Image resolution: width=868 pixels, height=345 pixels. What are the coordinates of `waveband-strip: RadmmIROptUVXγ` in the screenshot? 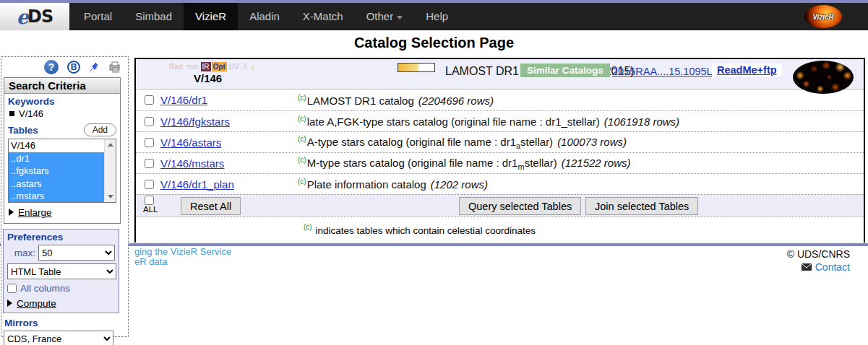 It's located at (212, 66).